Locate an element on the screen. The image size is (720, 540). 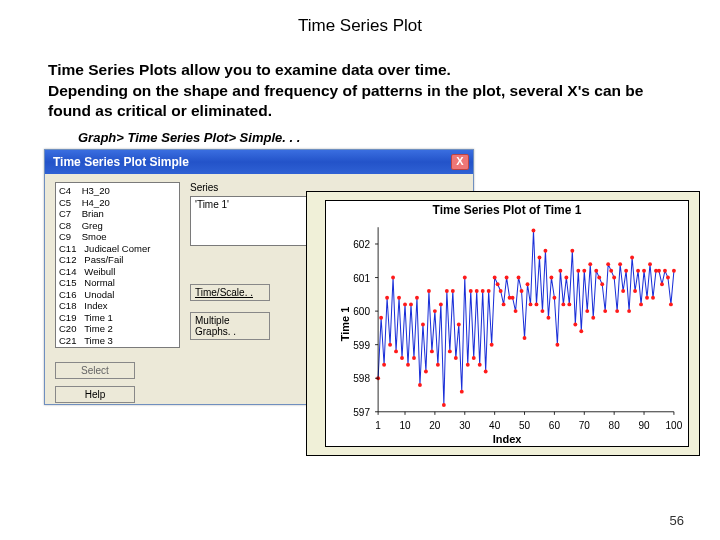
column-list-item: C8 Greg is located at coordinates (118, 226).